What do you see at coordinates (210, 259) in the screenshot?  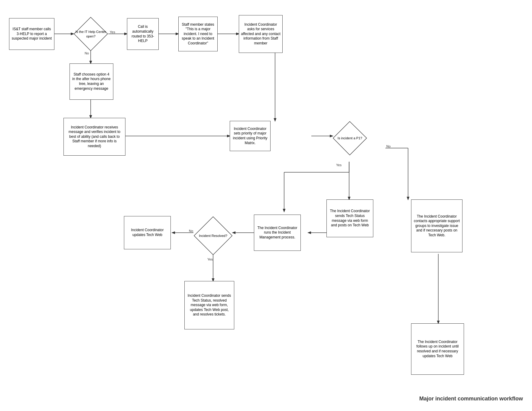 I see `label-yes3: Yes` at bounding box center [210, 259].